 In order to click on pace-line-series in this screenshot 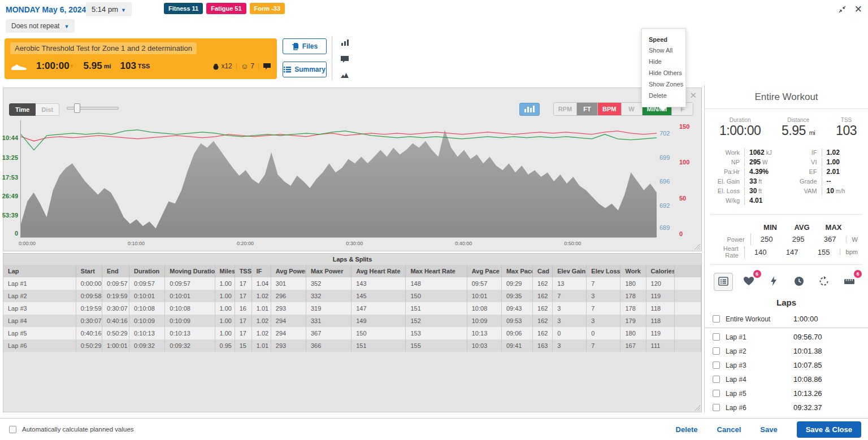, I will do `click(339, 140)`.